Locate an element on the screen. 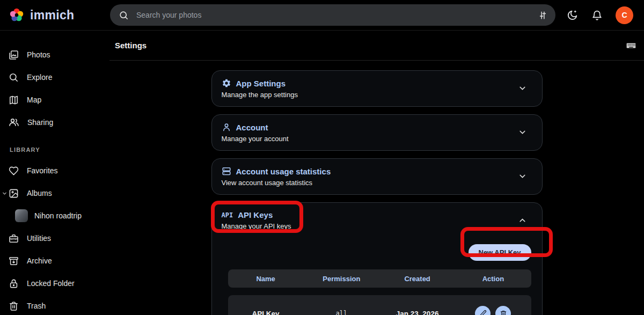  album-icon is located at coordinates (14, 193).